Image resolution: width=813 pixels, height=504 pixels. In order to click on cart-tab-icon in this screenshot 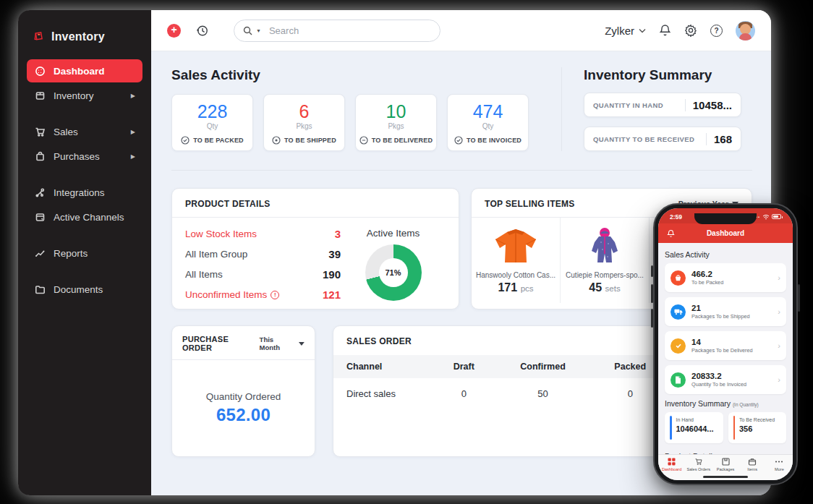, I will do `click(699, 461)`.